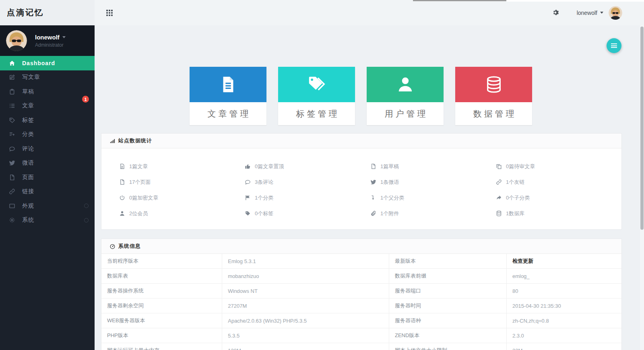 The width and height of the screenshot is (644, 350). I want to click on sys-value: 2015-04-30 21:35:30, so click(564, 306).